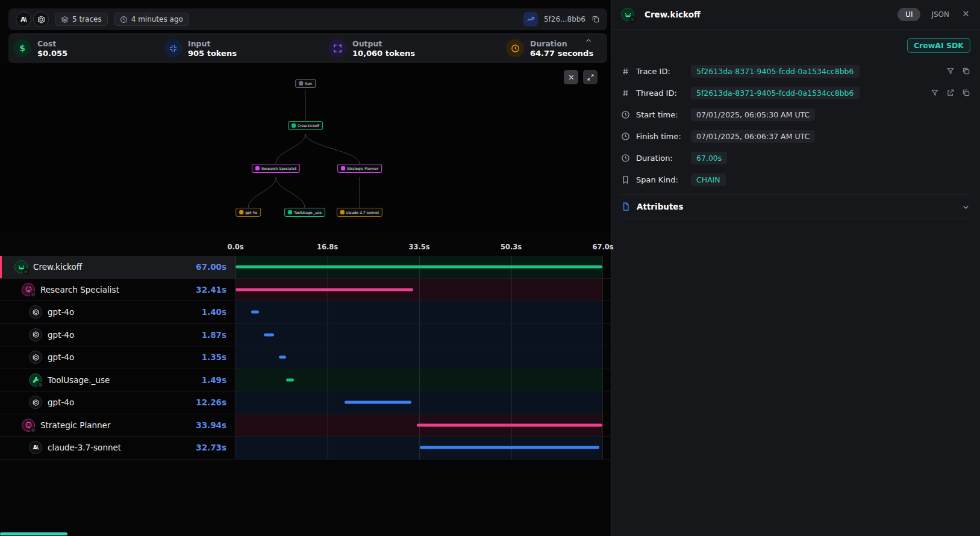 This screenshot has height=536, width=980. What do you see at coordinates (531, 19) in the screenshot?
I see `trend-icon` at bounding box center [531, 19].